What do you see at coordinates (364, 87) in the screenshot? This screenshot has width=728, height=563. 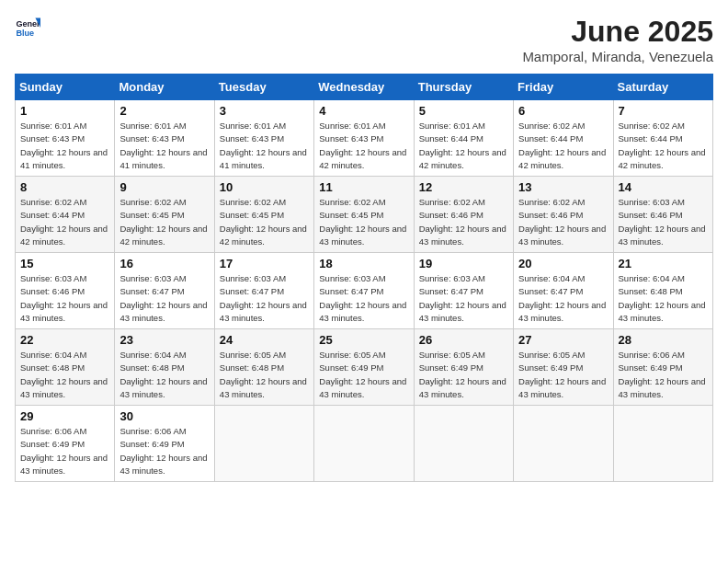 I see `calendar-header-cell: Wednesday` at bounding box center [364, 87].